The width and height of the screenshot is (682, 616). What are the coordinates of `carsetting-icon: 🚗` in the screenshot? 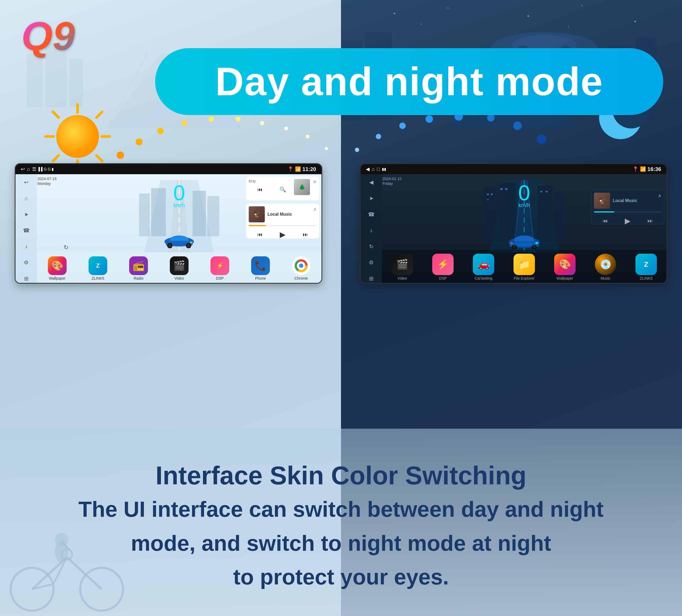 It's located at (484, 265).